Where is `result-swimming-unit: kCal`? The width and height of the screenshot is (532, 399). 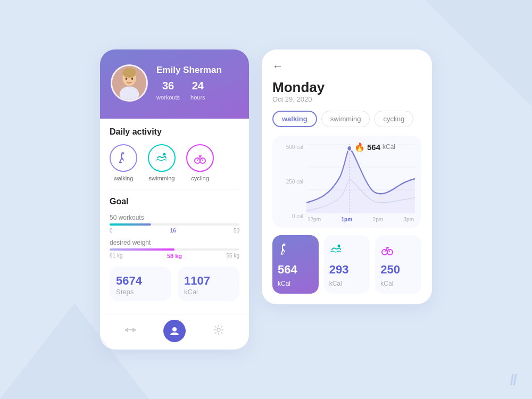 result-swimming-unit: kCal is located at coordinates (336, 284).